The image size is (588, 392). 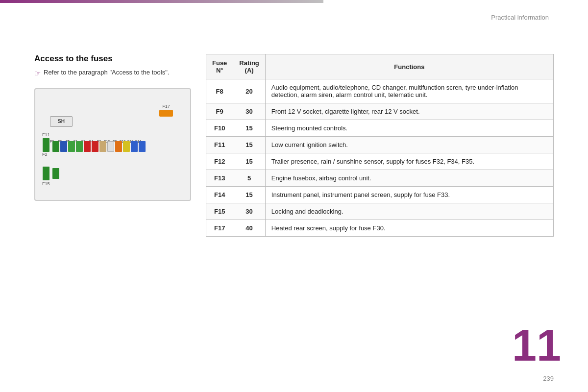 What do you see at coordinates (409, 128) in the screenshot?
I see `cell-function: Steering mounted controls.` at bounding box center [409, 128].